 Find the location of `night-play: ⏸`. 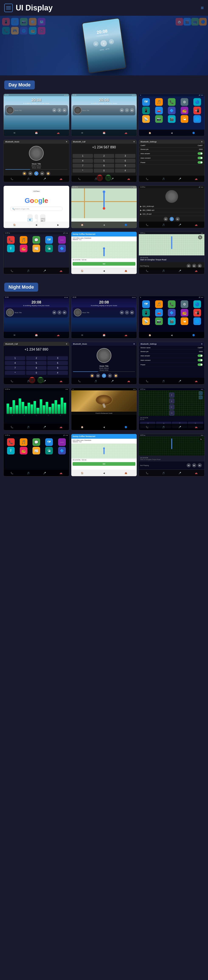

night-play: ⏸ is located at coordinates (104, 376).